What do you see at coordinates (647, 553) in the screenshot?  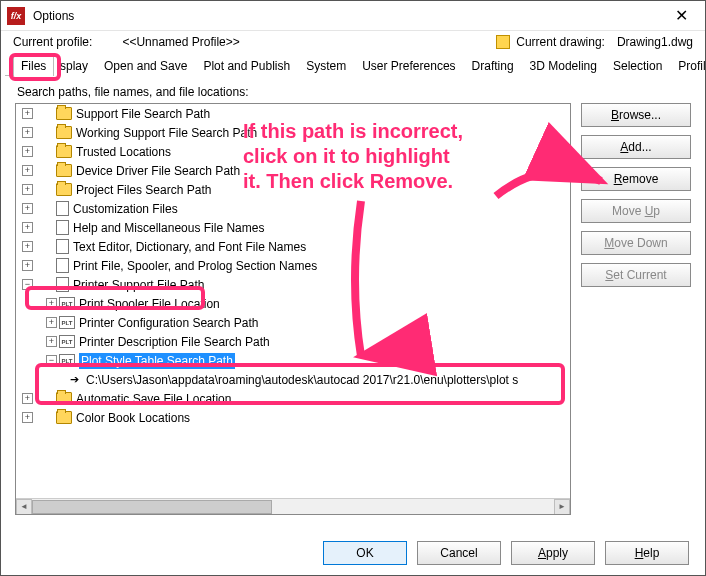 I see `help-button: Help` at bounding box center [647, 553].